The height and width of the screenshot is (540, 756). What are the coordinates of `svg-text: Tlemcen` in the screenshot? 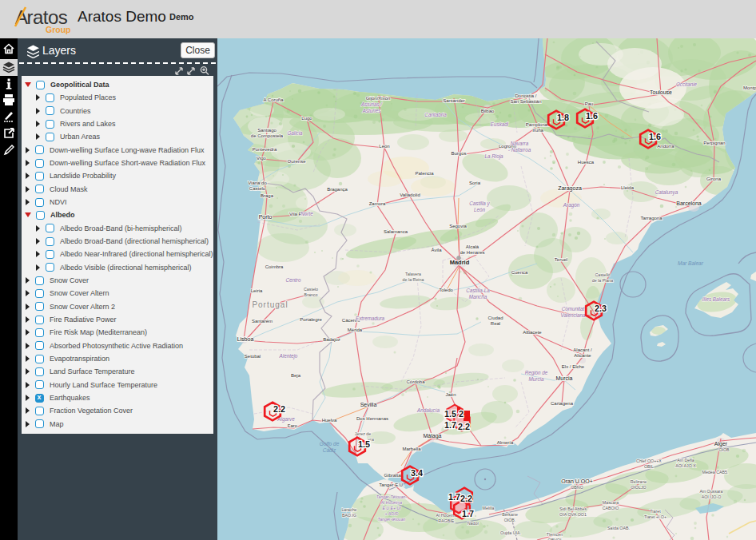 It's located at (555, 534).